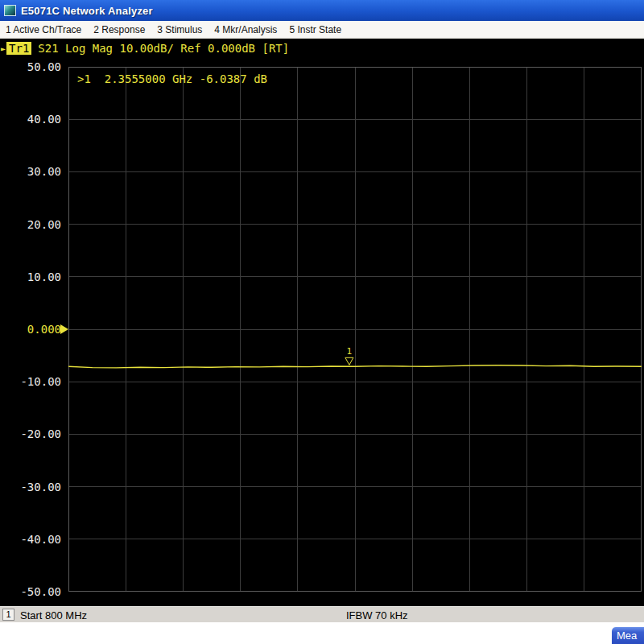 This screenshot has height=644, width=644. What do you see at coordinates (119, 30) in the screenshot?
I see `menu-response: 2 Response` at bounding box center [119, 30].